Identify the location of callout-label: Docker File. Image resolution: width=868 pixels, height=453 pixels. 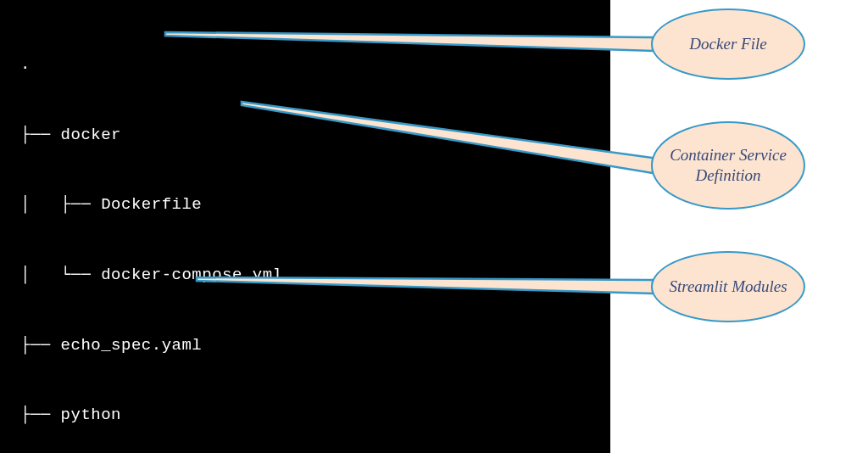
(727, 44).